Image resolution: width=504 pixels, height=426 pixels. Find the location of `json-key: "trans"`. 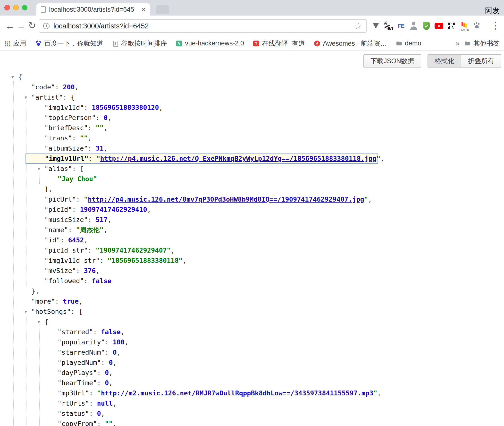

json-key: "trans" is located at coordinates (58, 138).